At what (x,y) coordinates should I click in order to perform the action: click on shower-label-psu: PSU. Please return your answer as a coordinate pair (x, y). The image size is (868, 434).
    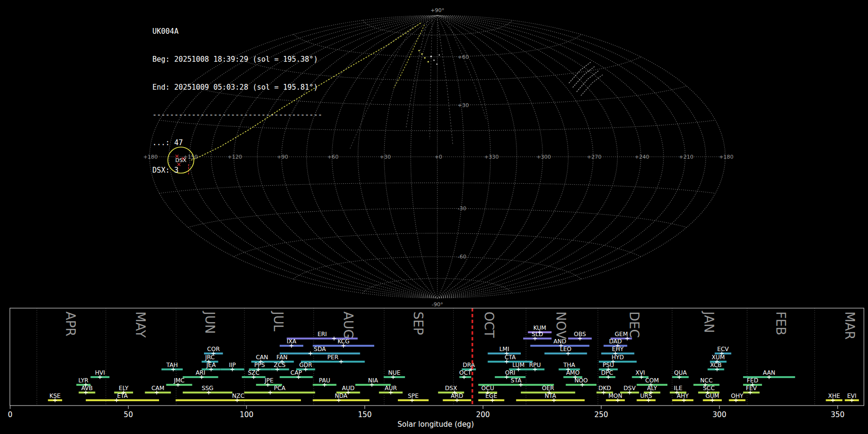
    Looking at the image, I should click on (609, 365).